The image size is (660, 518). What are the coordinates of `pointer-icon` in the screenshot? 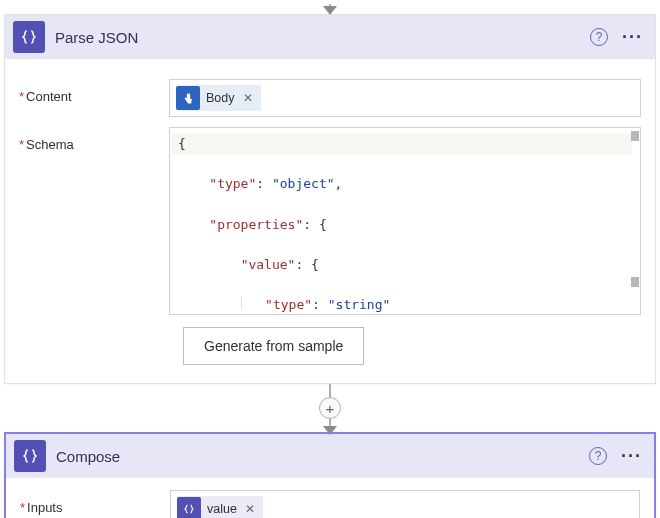 It's located at (188, 98).